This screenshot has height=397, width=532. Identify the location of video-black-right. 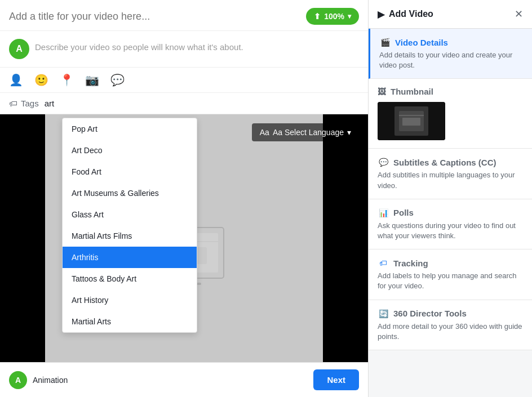
(345, 256).